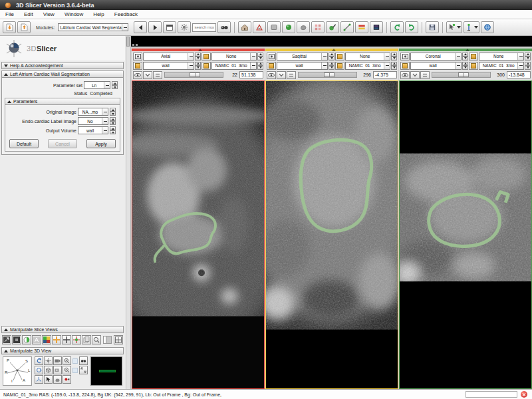  What do you see at coordinates (524, 394) in the screenshot?
I see `error-log-button` at bounding box center [524, 394].